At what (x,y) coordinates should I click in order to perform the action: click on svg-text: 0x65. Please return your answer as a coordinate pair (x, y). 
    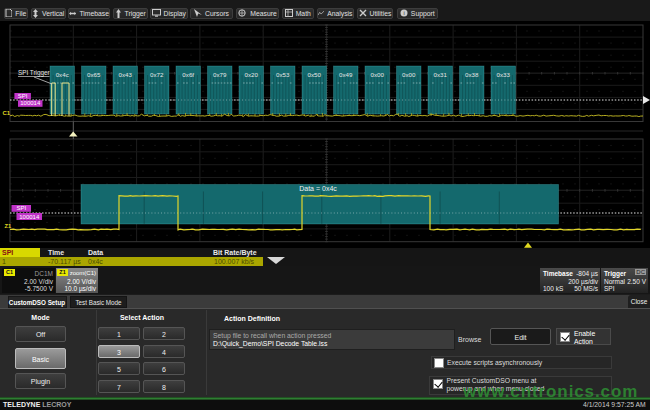
    Looking at the image, I should click on (94, 74).